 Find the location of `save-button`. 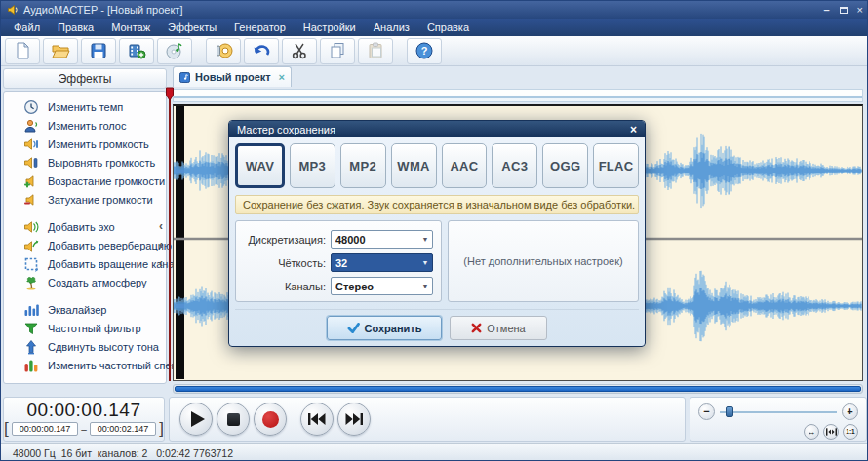

save-button is located at coordinates (99, 51).